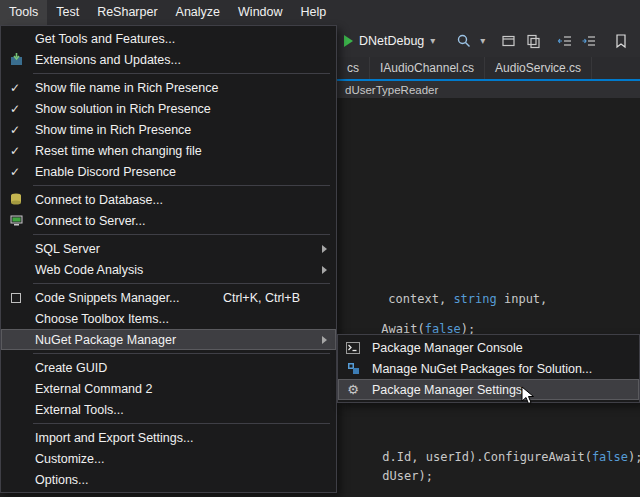 This screenshot has width=640, height=497. I want to click on menu-item-connect-to-database: Connect to Database..., so click(168, 200).